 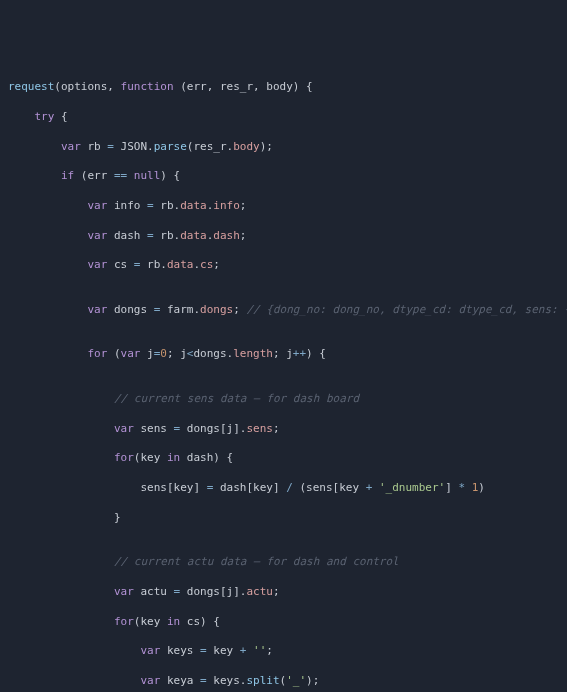 What do you see at coordinates (284, 682) in the screenshot?
I see `code-line: var keya = keys.split('_');` at bounding box center [284, 682].